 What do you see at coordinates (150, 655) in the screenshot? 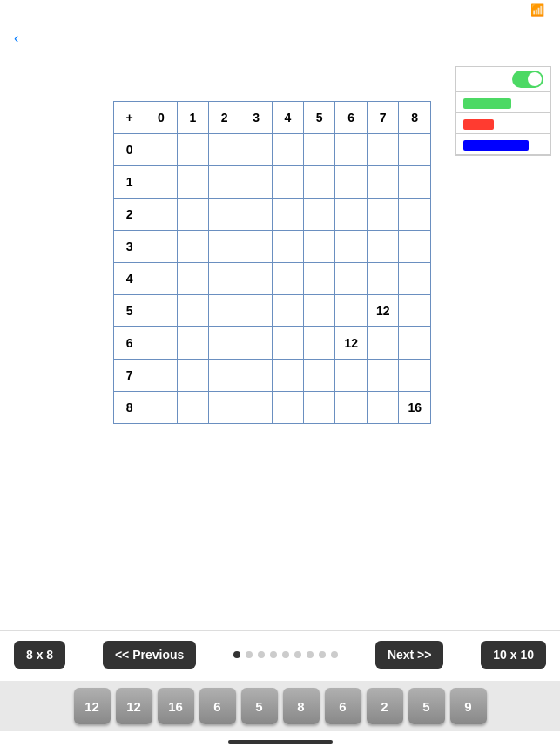
I see `prev-button: << Previous` at bounding box center [150, 655].